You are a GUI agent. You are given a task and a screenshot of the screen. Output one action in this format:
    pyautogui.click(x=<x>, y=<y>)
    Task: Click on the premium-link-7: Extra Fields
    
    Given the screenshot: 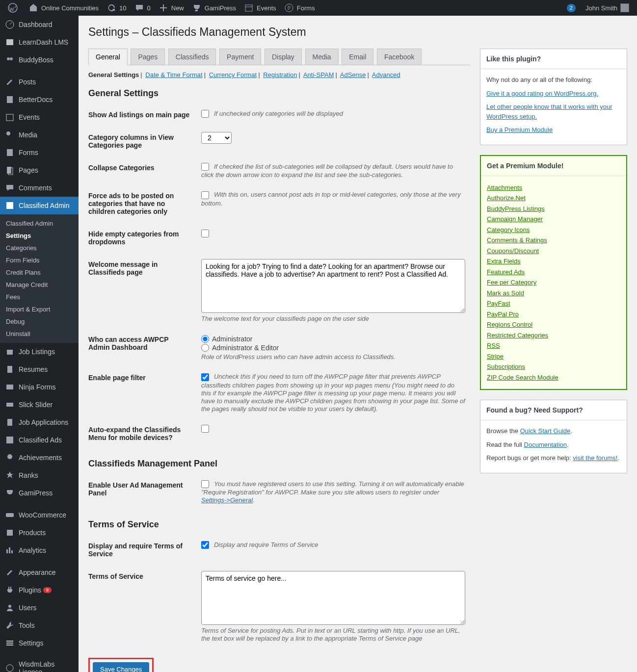 What is the action you would take?
    pyautogui.click(x=554, y=261)
    